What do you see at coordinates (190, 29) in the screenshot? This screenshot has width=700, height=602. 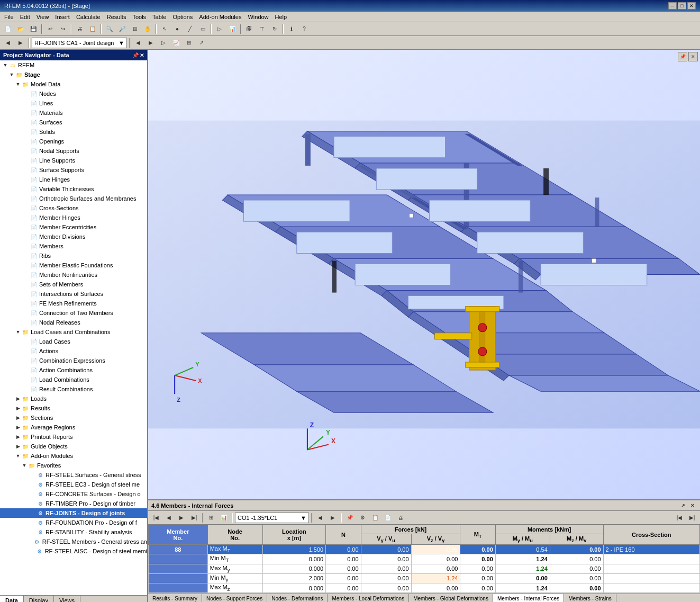 I see `tb-line: ╱` at bounding box center [190, 29].